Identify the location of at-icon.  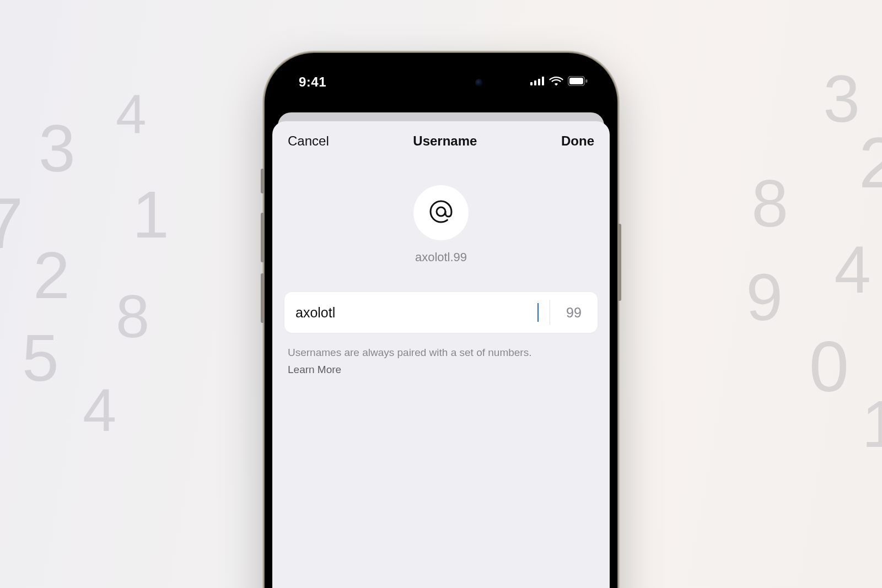
(441, 213).